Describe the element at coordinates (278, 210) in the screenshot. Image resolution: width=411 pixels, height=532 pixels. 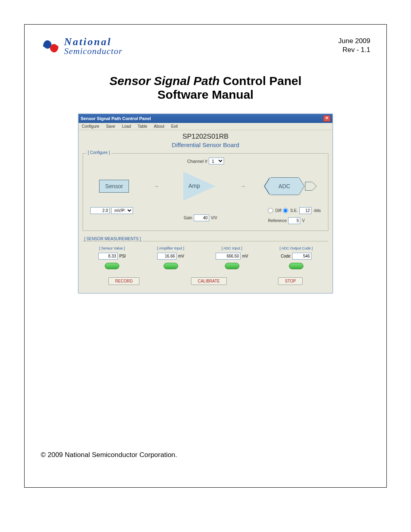
I see `diff-label: Diff` at that location.